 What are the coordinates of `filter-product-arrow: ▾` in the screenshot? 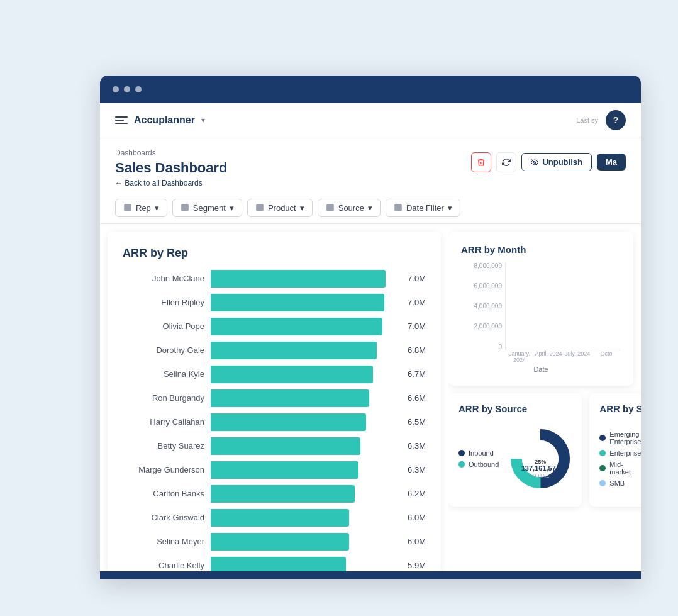 It's located at (302, 208).